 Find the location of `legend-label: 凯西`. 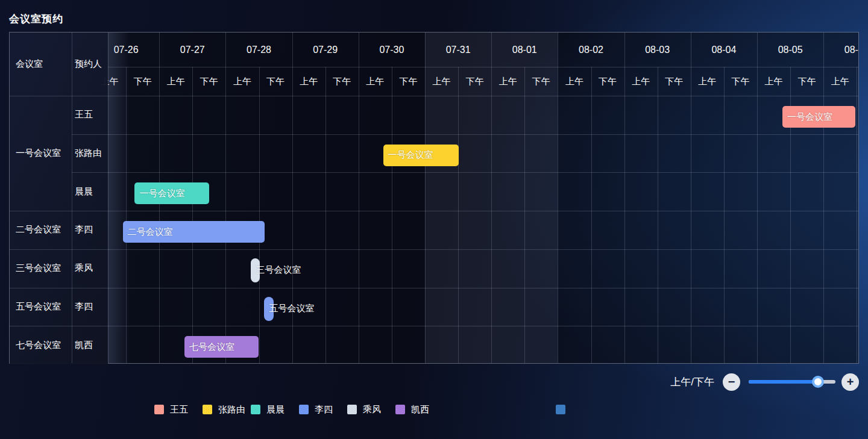

legend-label: 凯西 is located at coordinates (420, 409).